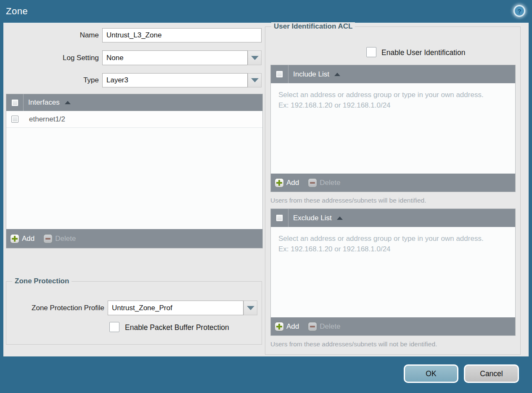 The image size is (532, 393). What do you see at coordinates (310, 218) in the screenshot?
I see `exclude-list-column-header: Exclude List` at bounding box center [310, 218].